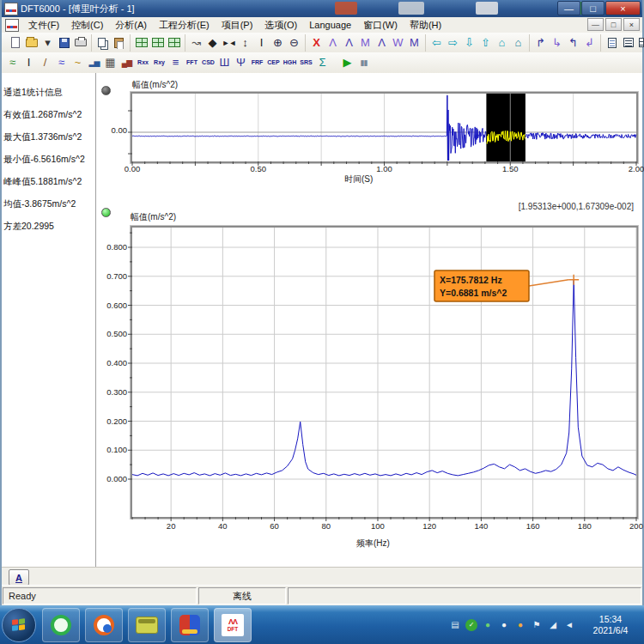 This screenshot has width=644, height=644. I want to click on annotate-4-button: ↲, so click(589, 43).